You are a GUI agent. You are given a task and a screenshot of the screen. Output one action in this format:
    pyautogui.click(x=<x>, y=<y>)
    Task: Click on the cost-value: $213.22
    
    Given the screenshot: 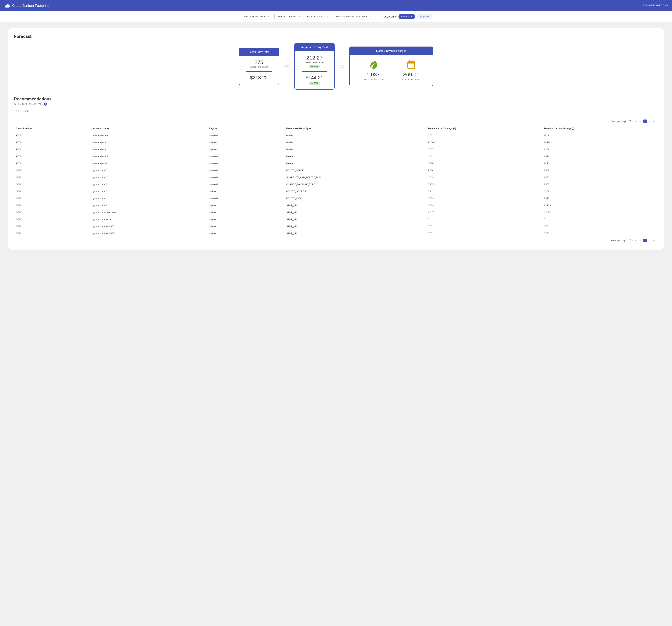 What is the action you would take?
    pyautogui.click(x=259, y=78)
    